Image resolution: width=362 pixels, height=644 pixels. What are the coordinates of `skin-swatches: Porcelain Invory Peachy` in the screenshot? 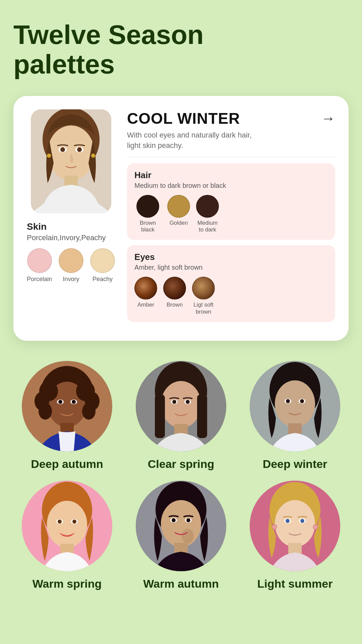 It's located at (71, 266).